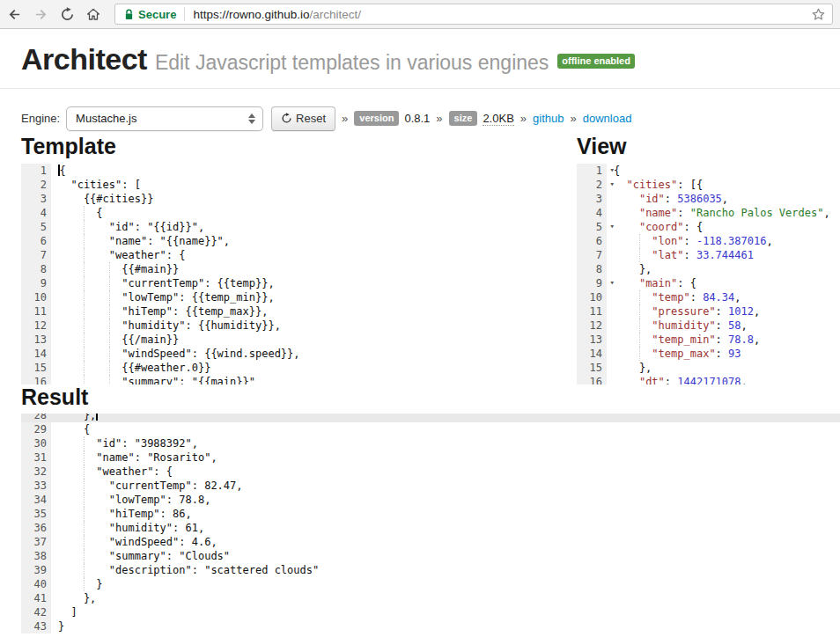 Image resolution: width=840 pixels, height=637 pixels. What do you see at coordinates (708, 171) in the screenshot?
I see `code-line: 1▾{` at bounding box center [708, 171].